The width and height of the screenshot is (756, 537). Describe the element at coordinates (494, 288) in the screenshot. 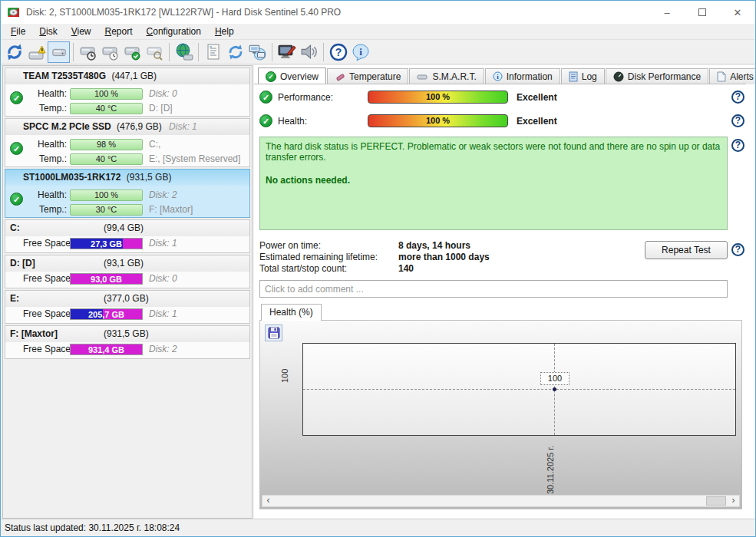

I see `comment-input` at that location.